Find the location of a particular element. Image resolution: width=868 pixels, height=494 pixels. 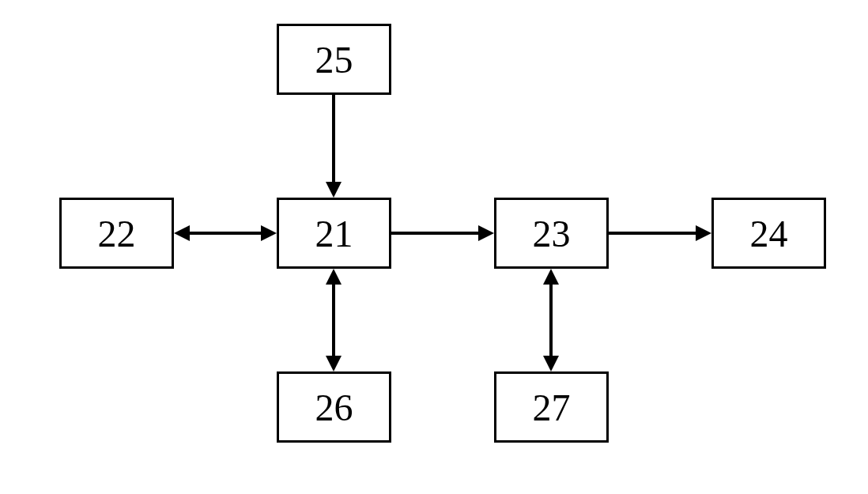

node-27-label: 27 is located at coordinates (552, 408).